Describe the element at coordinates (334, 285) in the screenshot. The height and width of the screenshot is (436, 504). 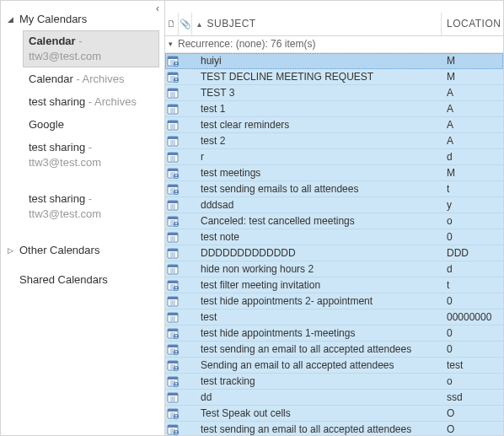
I see `list-item: test filter meeting invitationt` at that location.